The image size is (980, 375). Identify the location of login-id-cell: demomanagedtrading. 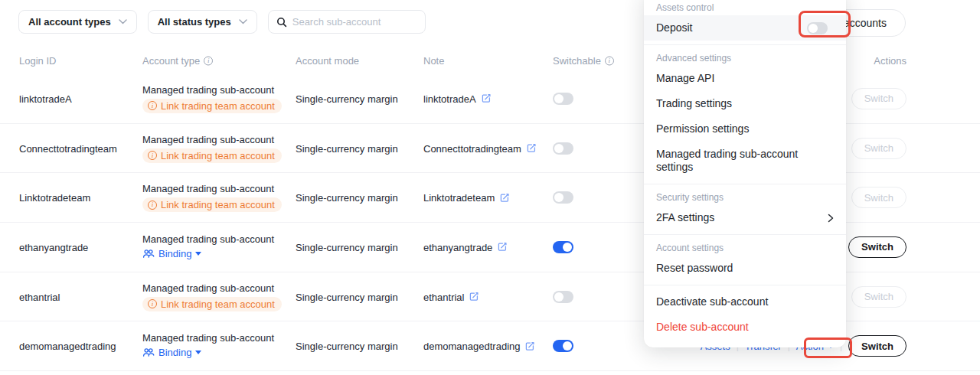
(67, 346).